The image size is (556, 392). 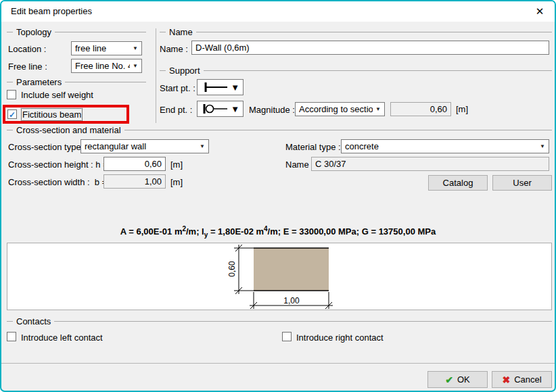 I want to click on free-line-label: Free line :, so click(x=28, y=66).